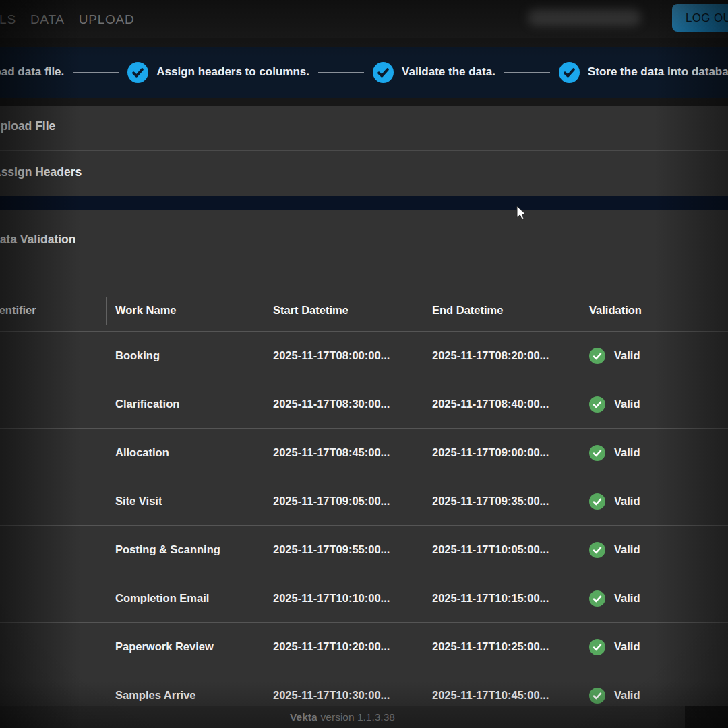  What do you see at coordinates (658, 72) in the screenshot?
I see `step-label: Store the data into database.` at bounding box center [658, 72].